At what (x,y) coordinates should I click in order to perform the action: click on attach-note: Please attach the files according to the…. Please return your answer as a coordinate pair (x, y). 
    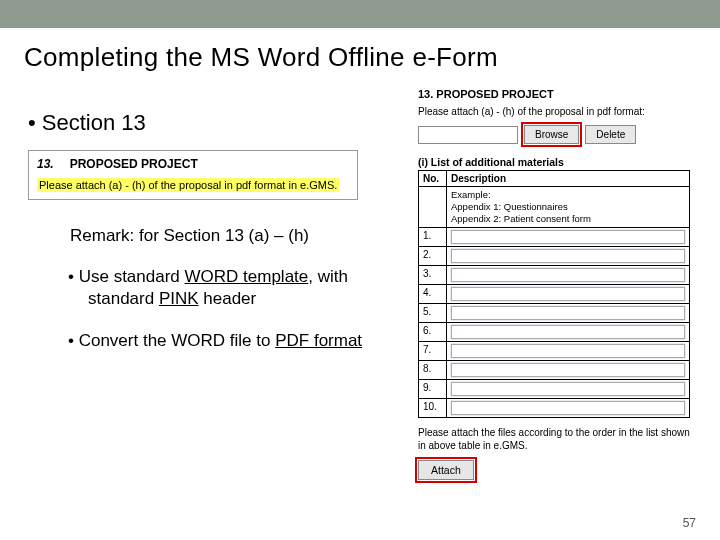
    Looking at the image, I should click on (554, 439).